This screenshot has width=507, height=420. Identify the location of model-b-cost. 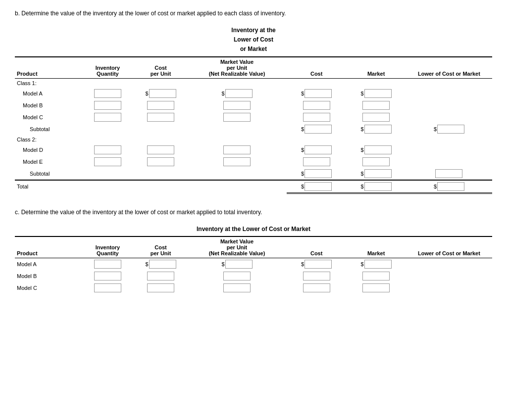
(317, 105).